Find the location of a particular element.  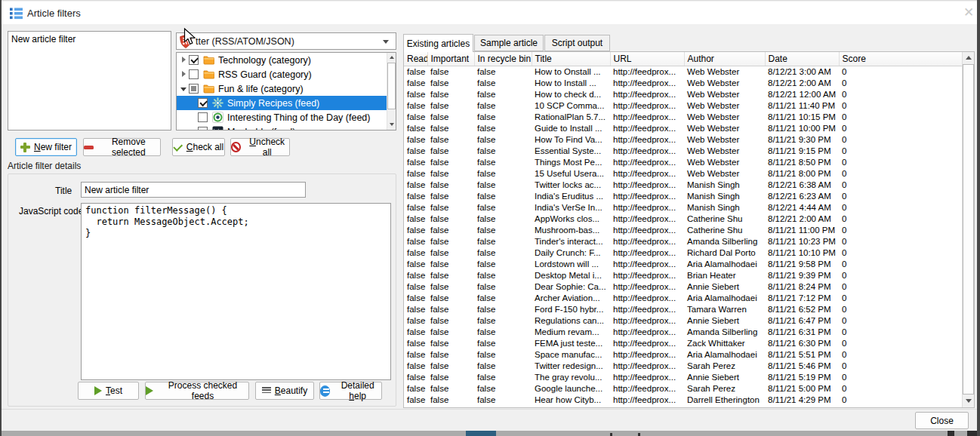

javascript-code-editor: function filterMessage() { return Messag… is located at coordinates (236, 291).